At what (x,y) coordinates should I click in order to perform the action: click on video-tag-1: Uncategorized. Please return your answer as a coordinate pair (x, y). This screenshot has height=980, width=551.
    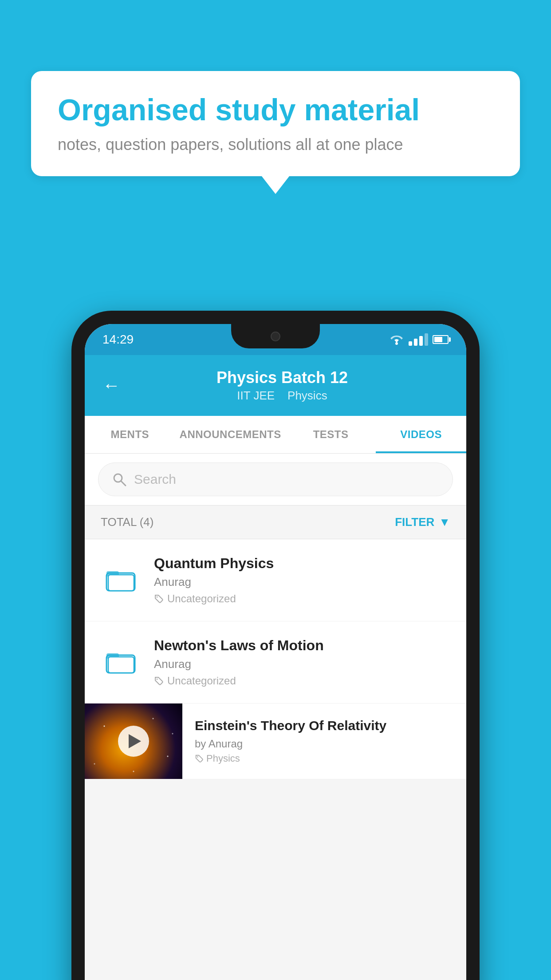
    Looking at the image, I should click on (302, 681).